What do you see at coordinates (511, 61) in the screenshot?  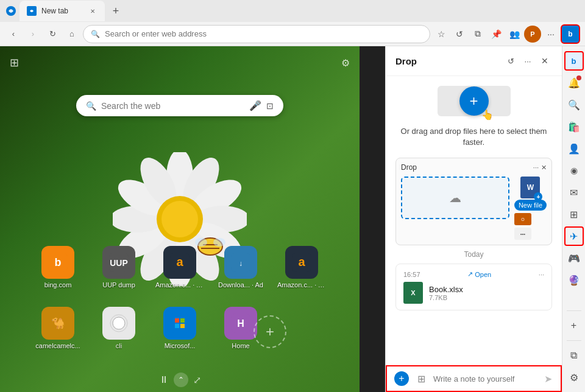 I see `drop-refresh-icon: ↺` at bounding box center [511, 61].